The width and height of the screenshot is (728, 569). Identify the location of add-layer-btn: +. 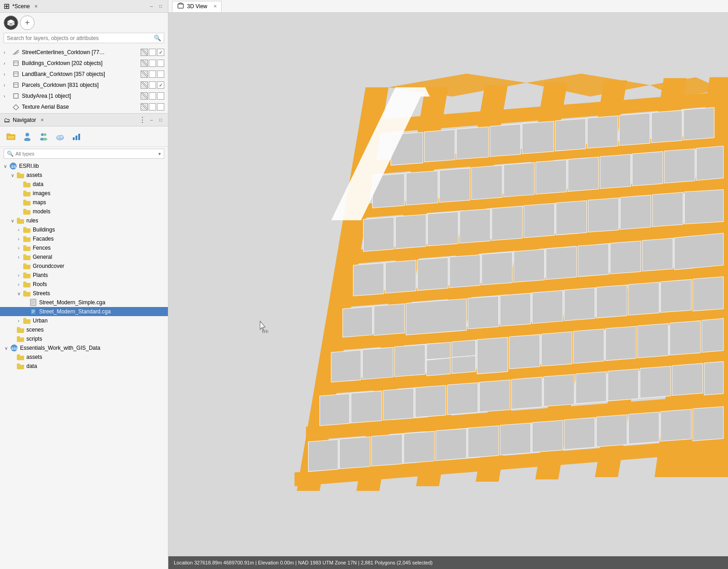
(27, 23).